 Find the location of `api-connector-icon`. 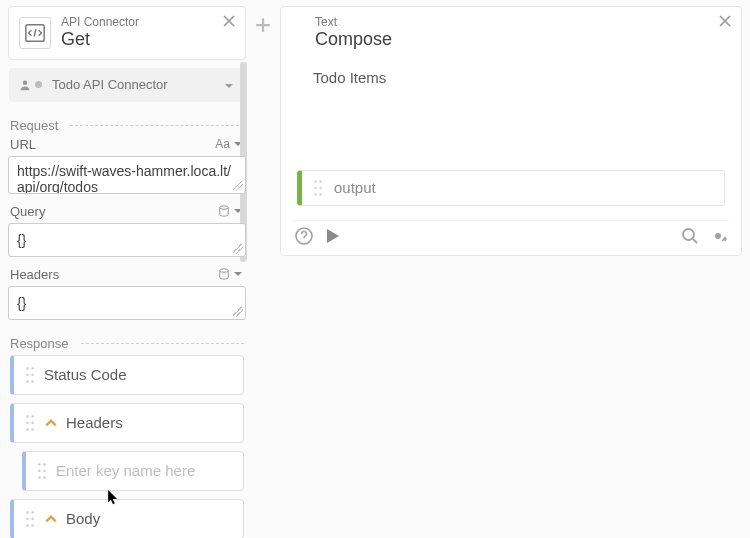

api-connector-icon is located at coordinates (35, 33).